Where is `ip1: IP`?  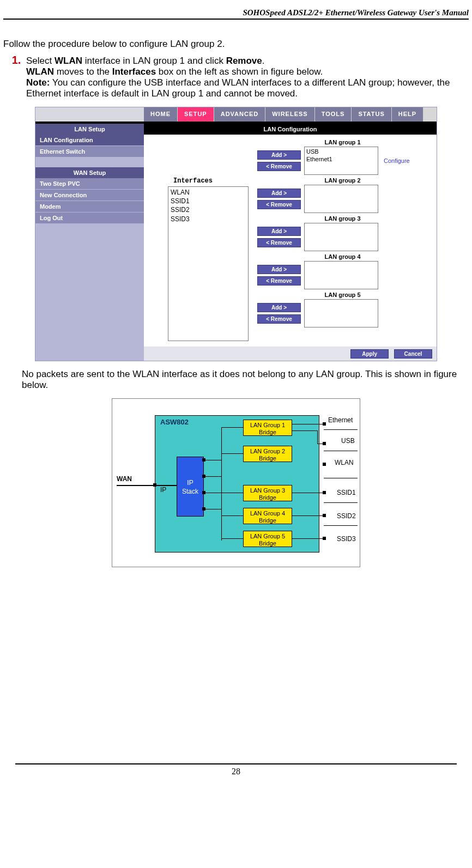 ip1: IP is located at coordinates (190, 483).